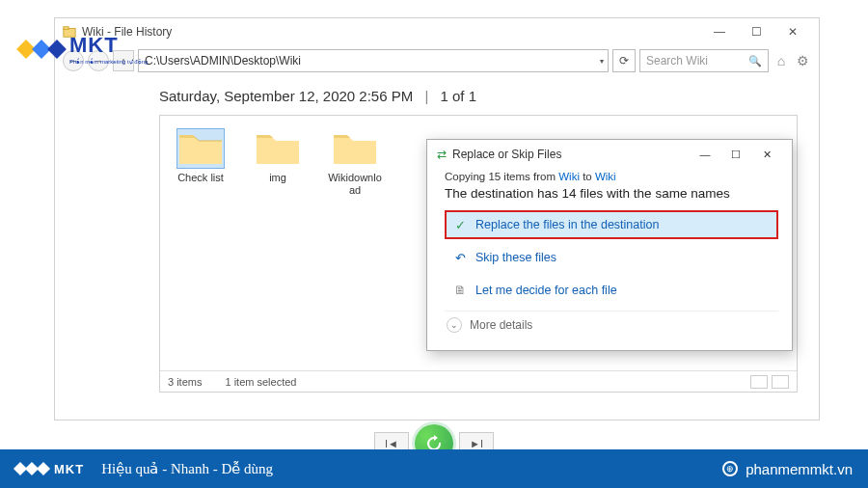  I want to click on home-icon: ⌂, so click(781, 61).